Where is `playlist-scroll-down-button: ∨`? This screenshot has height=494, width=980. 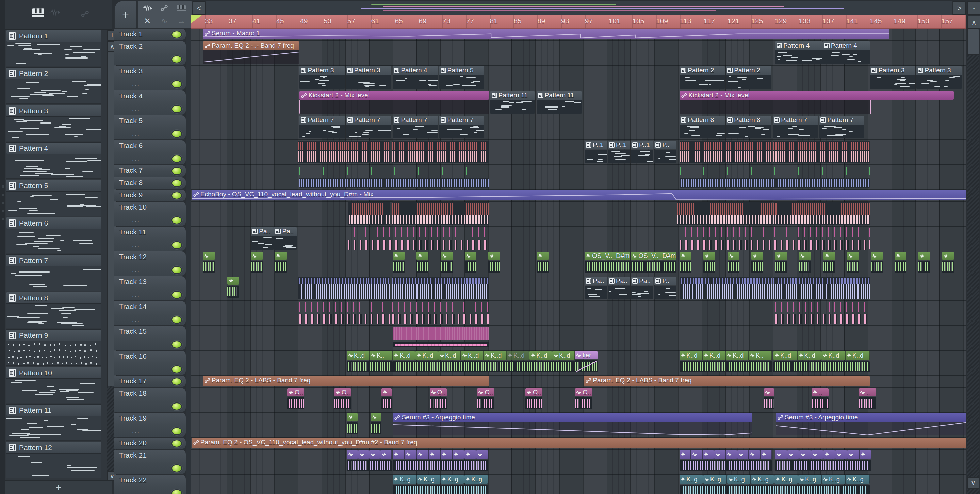 playlist-scroll-down-button: ∨ is located at coordinates (973, 483).